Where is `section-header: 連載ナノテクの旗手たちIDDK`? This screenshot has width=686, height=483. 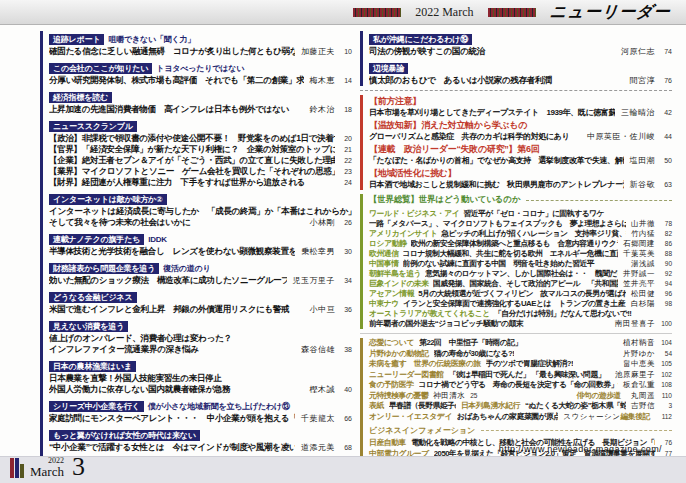
section-header: 連載ナノテクの旗手たちIDDK is located at coordinates (200, 238).